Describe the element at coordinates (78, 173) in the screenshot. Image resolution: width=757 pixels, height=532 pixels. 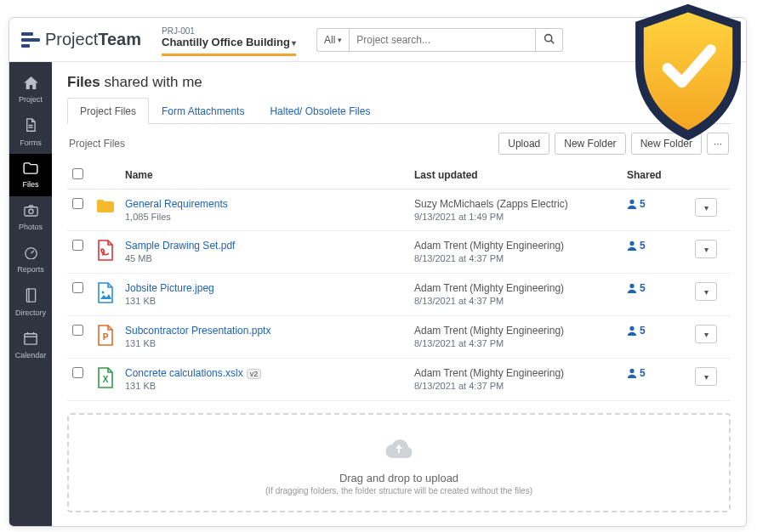
I see `select-all-checkbox` at that location.